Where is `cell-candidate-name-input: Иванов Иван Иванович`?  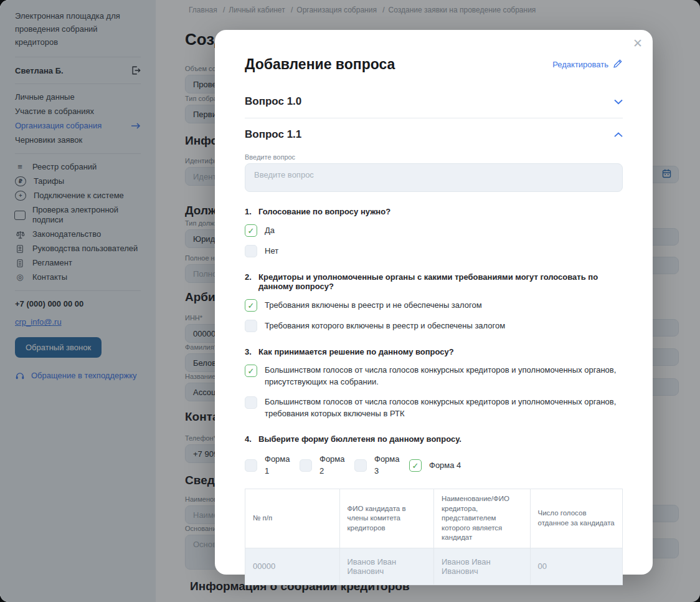
cell-candidate-name-input: Иванов Иван Иванович is located at coordinates (387, 566).